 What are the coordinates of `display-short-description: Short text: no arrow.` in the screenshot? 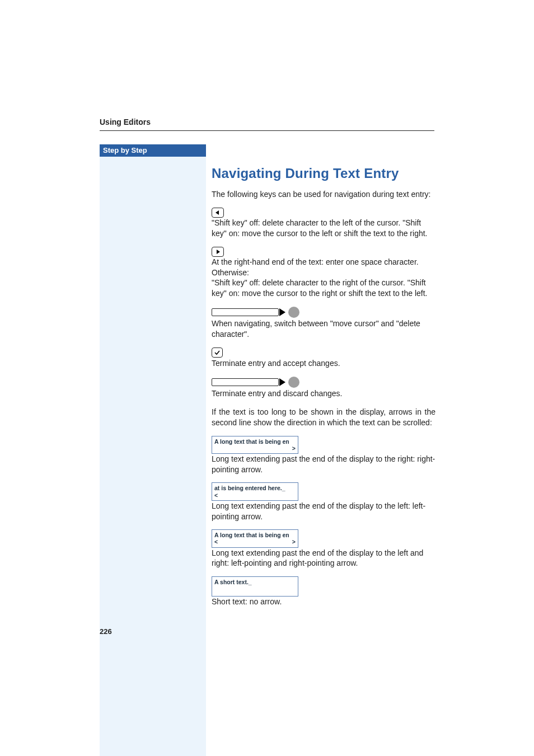 It's located at (324, 602).